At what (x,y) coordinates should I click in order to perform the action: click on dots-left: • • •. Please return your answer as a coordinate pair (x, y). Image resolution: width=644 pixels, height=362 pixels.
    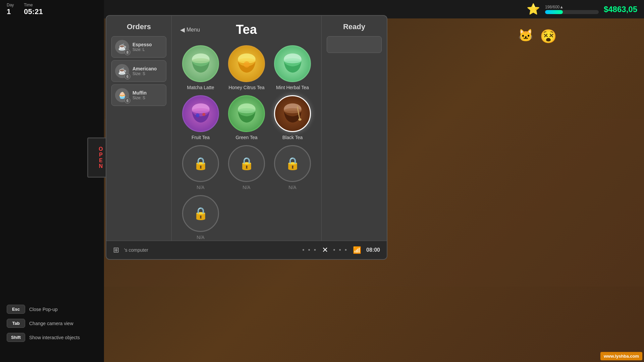
    Looking at the image, I should click on (310, 250).